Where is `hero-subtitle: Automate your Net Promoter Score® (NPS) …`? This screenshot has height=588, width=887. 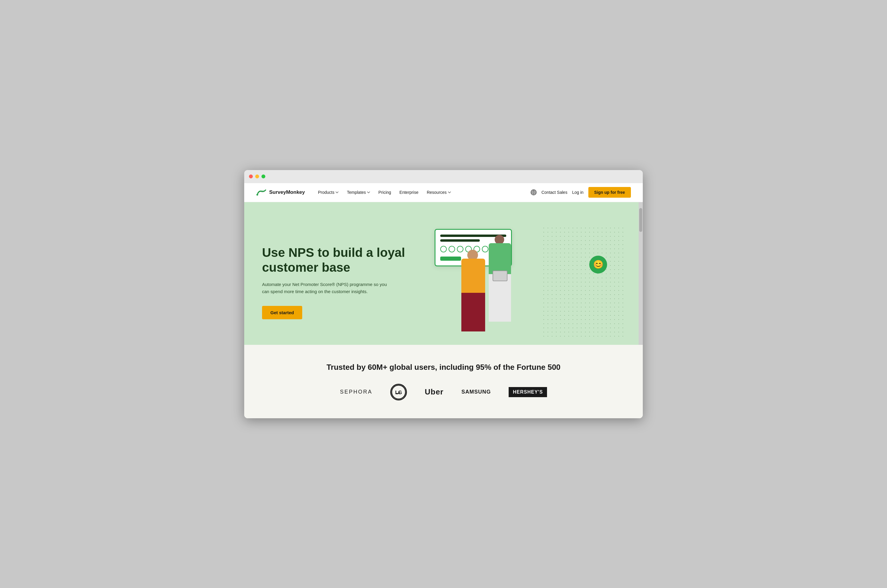
hero-subtitle: Automate your Net Promoter Score® (NPS) … is located at coordinates (327, 288).